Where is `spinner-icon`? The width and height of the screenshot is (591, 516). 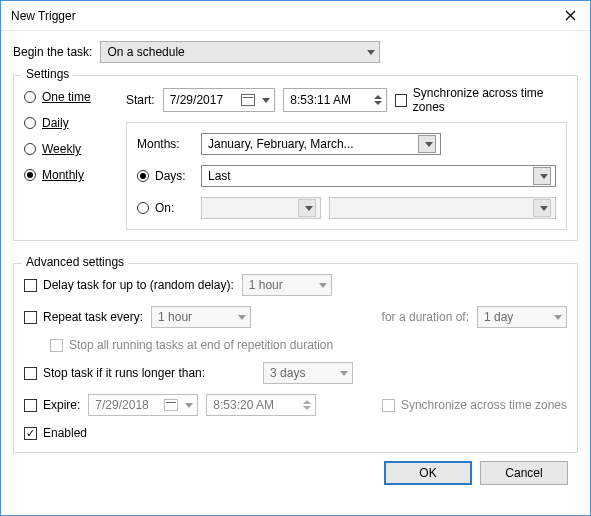 spinner-icon is located at coordinates (307, 405).